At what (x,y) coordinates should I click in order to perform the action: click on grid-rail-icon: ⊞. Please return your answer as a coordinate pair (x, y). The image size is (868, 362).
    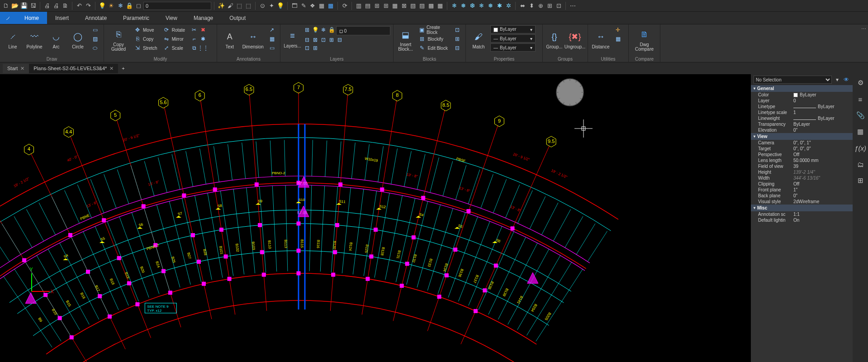
    Looking at the image, I should click on (860, 181).